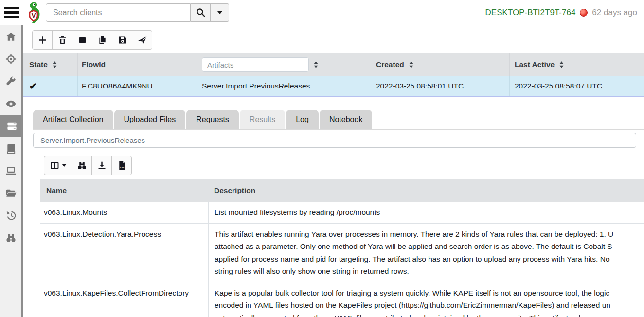 This screenshot has width=644, height=317. What do you see at coordinates (43, 40) in the screenshot?
I see `plus-icon` at bounding box center [43, 40].